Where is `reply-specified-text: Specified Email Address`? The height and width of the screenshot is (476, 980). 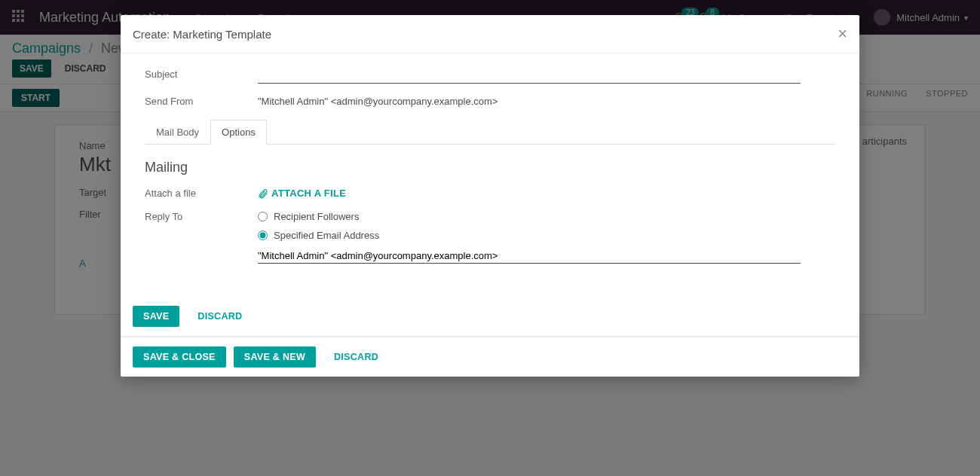 reply-specified-text: Specified Email Address is located at coordinates (326, 235).